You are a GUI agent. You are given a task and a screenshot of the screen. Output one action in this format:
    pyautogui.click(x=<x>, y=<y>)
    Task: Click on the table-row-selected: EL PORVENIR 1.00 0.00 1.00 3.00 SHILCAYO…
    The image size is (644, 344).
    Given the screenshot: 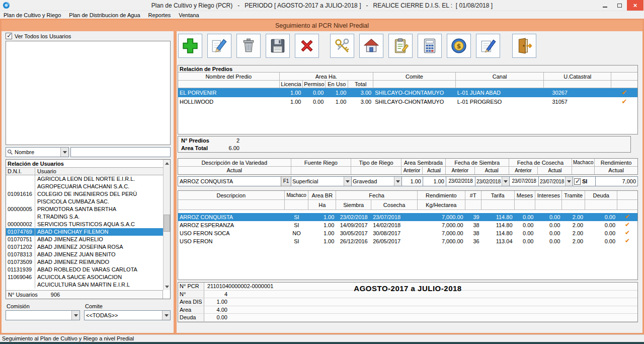 What is the action you would take?
    pyautogui.click(x=408, y=93)
    